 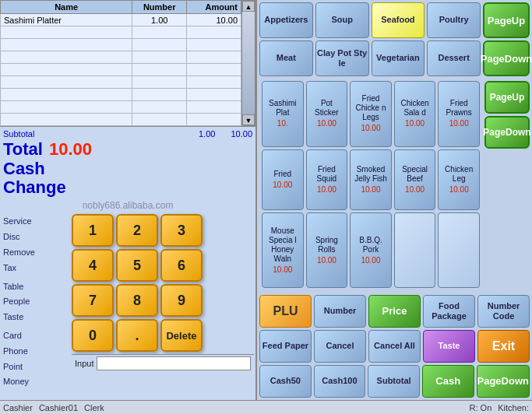 I want to click on num-btn-1: 1, so click(x=93, y=230).